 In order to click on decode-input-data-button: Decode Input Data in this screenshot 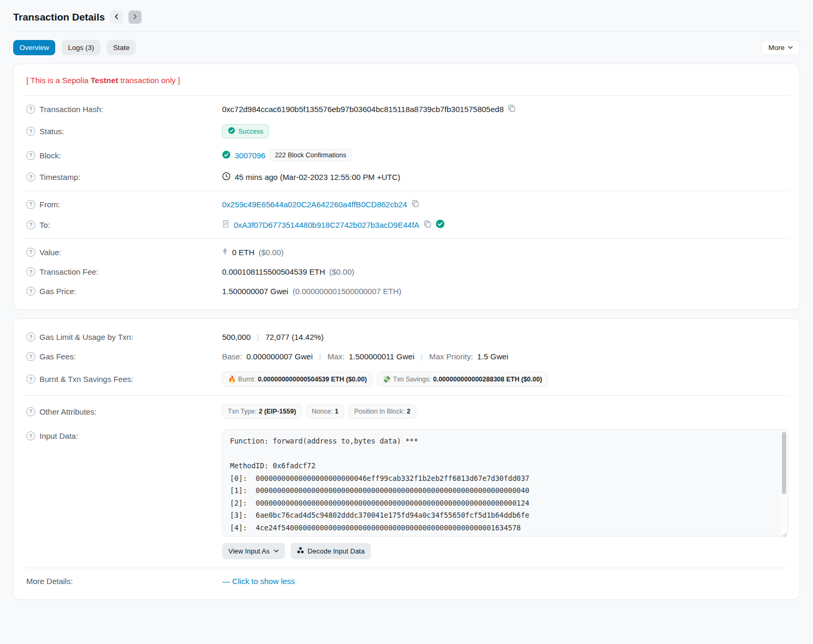, I will do `click(330, 551)`.